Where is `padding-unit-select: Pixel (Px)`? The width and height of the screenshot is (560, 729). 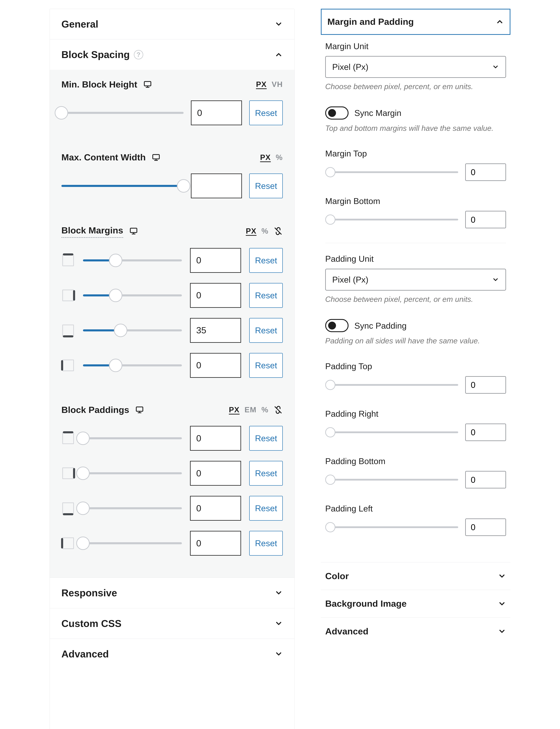
padding-unit-select: Pixel (Px) is located at coordinates (416, 280).